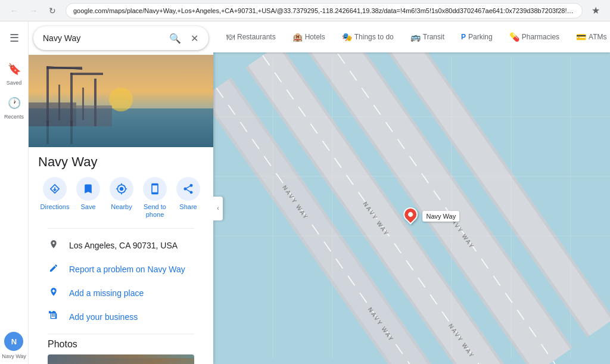  Describe the element at coordinates (14, 83) in the screenshot. I see `saved-label: Saved` at that location.